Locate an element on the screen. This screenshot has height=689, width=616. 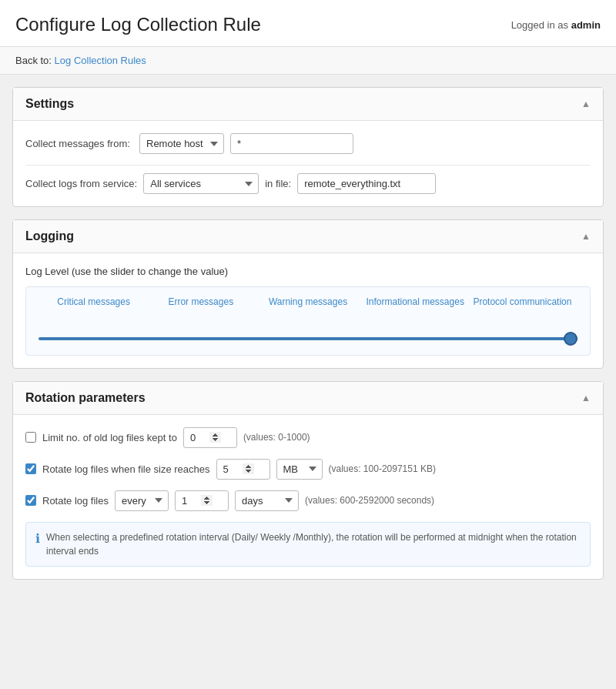
level-error: Error messages is located at coordinates (200, 303).